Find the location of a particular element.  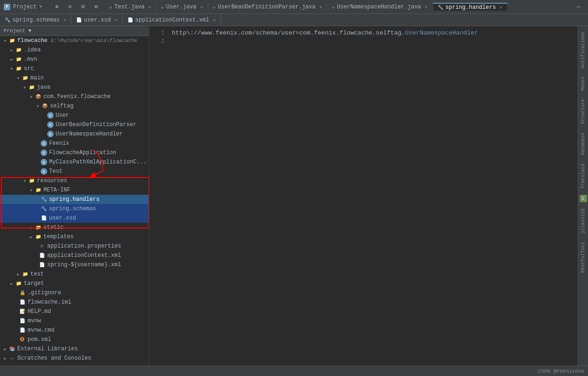

right-panel-maven: Maven is located at coordinates (583, 84).